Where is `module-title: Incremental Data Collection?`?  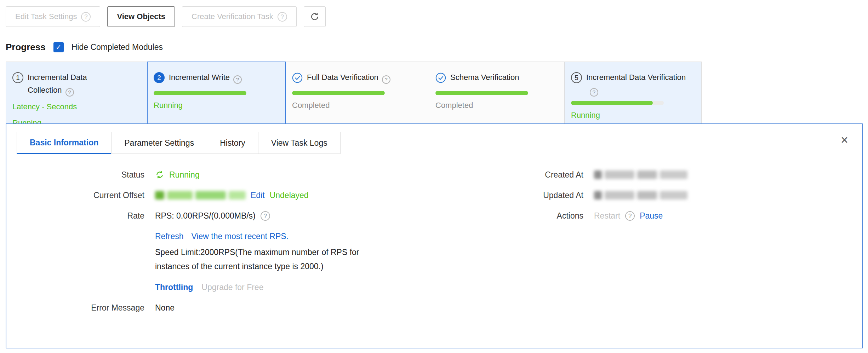
module-title: Incremental Data Collection? is located at coordinates (72, 84).